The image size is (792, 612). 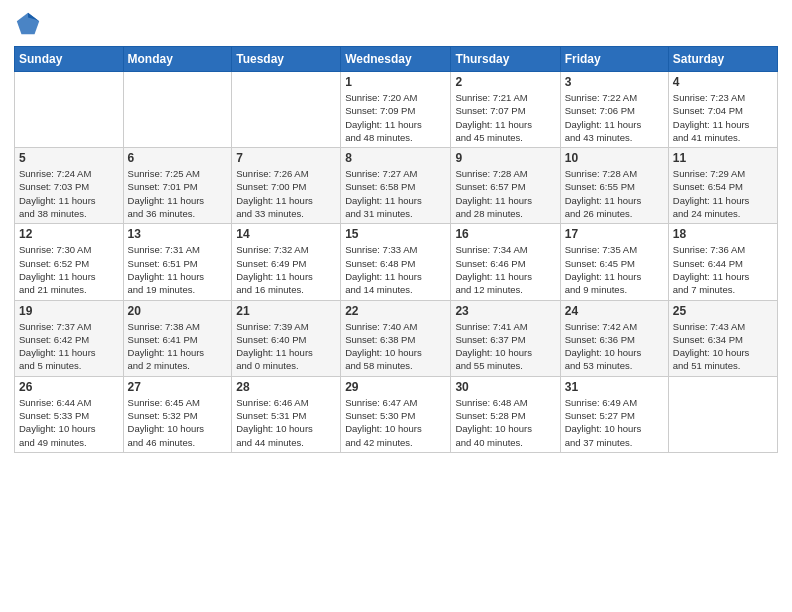 I want to click on logo, so click(x=30, y=24).